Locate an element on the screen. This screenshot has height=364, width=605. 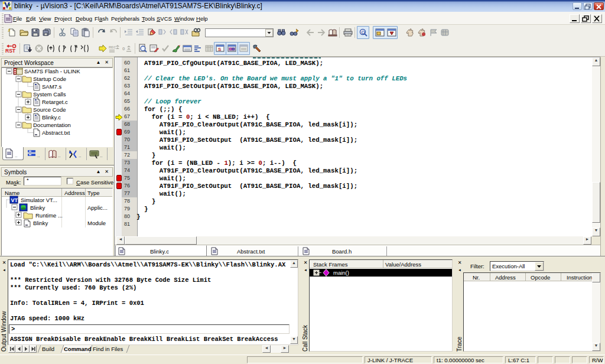
svg-text: 0 is located at coordinates (124, 48).